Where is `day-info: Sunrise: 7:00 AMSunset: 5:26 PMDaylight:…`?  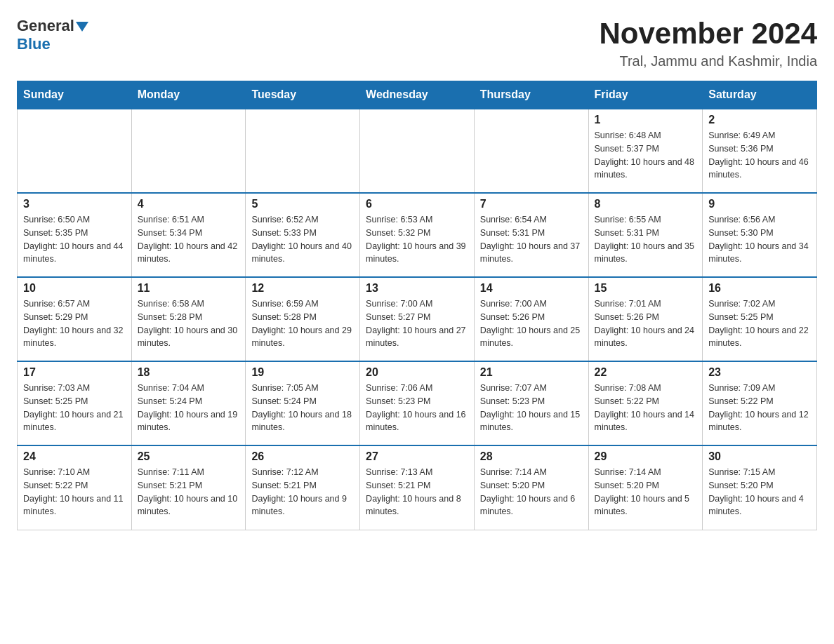
day-info: Sunrise: 7:00 AMSunset: 5:26 PMDaylight:… is located at coordinates (531, 324).